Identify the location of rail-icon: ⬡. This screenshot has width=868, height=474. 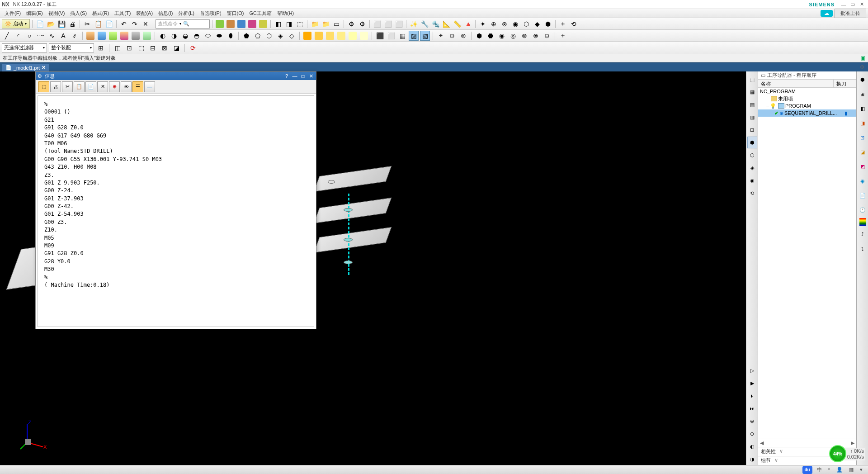
(752, 155).